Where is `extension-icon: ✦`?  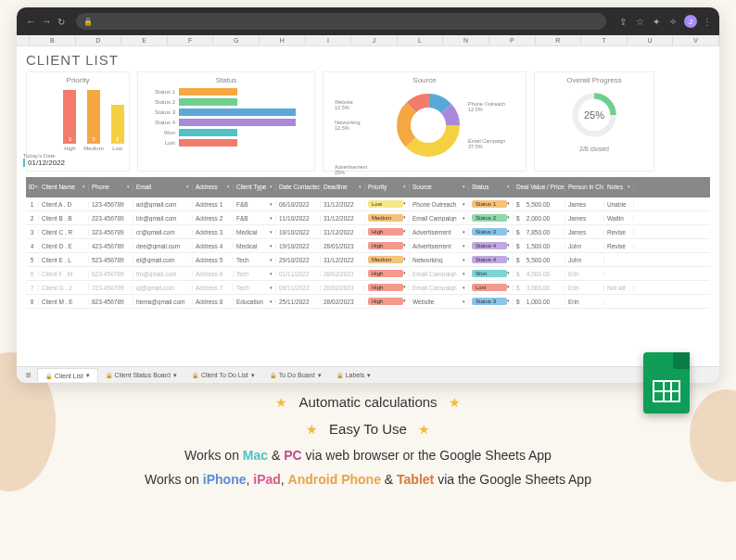 extension-icon: ✦ is located at coordinates (656, 21).